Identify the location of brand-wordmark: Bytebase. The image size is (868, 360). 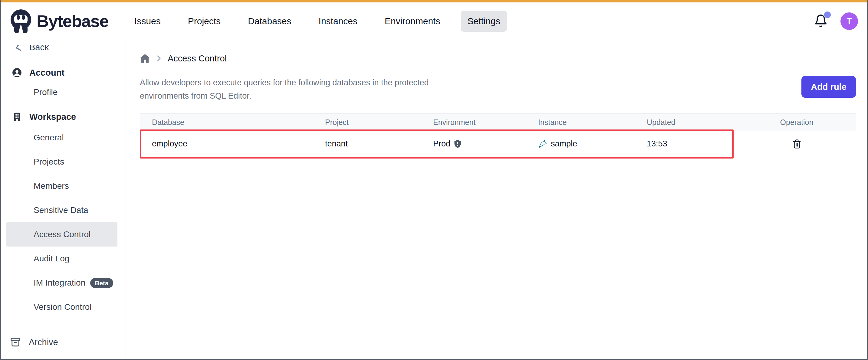
(73, 21).